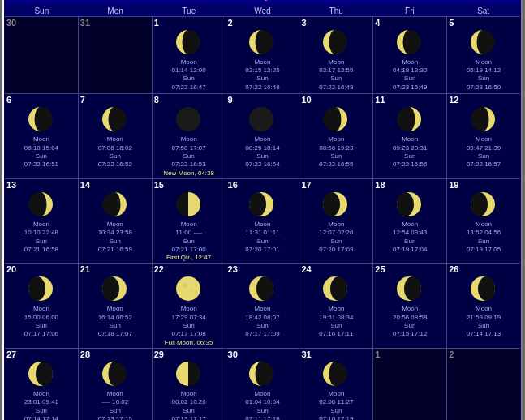 The image size is (525, 420). I want to click on phase-label: New Moon, 04:38, so click(188, 174).